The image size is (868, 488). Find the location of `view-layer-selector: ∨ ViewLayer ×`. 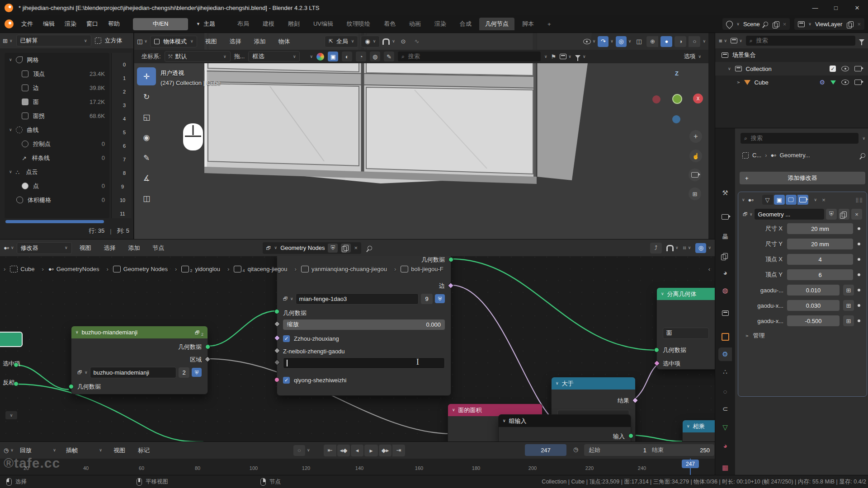

view-layer-selector: ∨ ViewLayer × is located at coordinates (829, 24).